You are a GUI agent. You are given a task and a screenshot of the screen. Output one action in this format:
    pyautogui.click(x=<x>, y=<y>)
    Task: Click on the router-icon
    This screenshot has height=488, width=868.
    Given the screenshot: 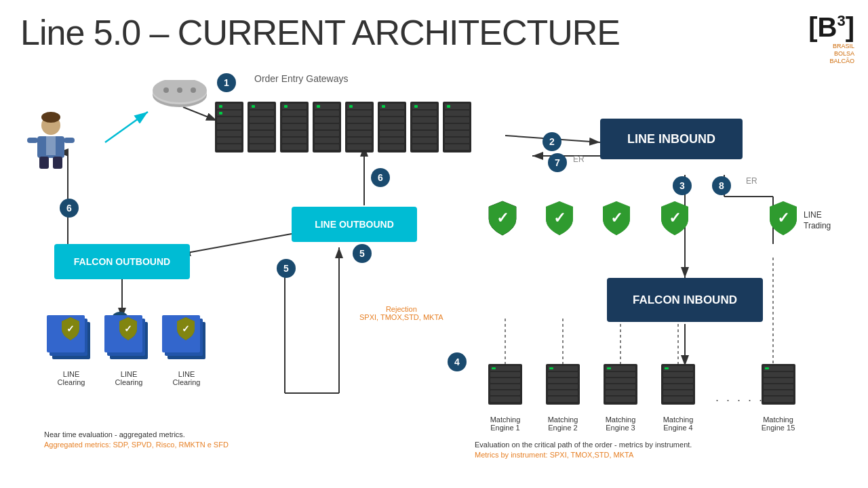 What is the action you would take?
    pyautogui.click(x=180, y=100)
    